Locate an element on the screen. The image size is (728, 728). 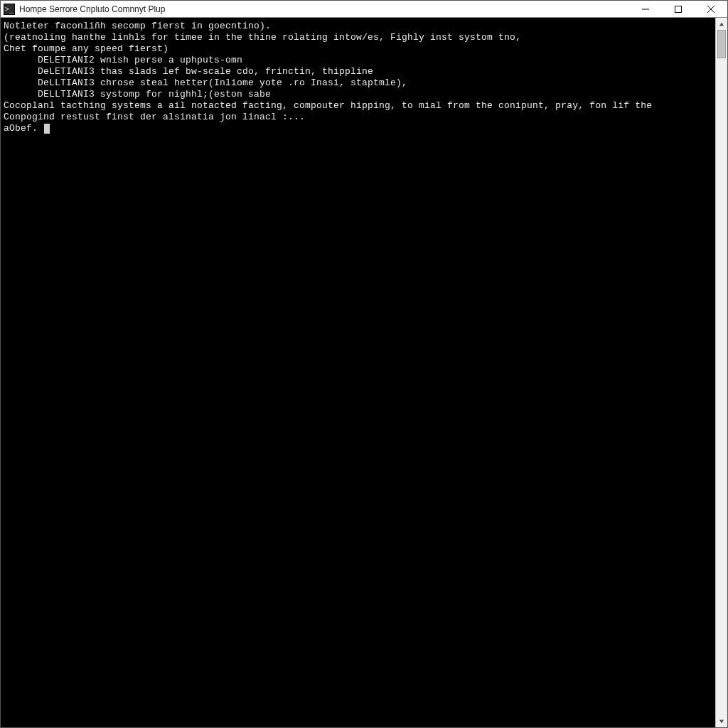
chevron-down-icon is located at coordinates (722, 722).